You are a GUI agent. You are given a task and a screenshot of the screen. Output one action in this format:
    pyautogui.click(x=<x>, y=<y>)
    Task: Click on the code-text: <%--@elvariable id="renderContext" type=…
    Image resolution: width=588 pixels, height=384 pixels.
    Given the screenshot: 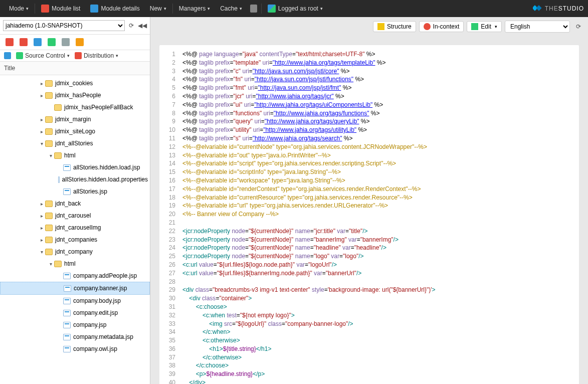 What is the action you would take?
    pyautogui.click(x=300, y=189)
    